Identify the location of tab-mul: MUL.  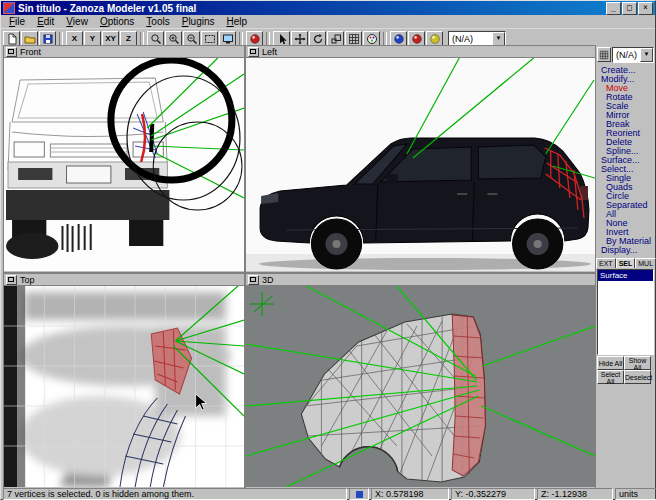
(646, 263).